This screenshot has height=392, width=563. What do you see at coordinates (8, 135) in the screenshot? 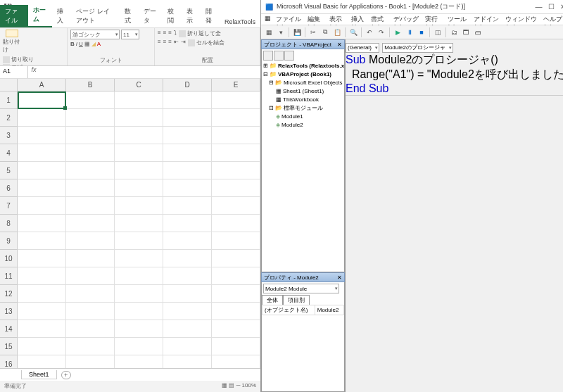
I see `row-header: 3` at bounding box center [8, 135].